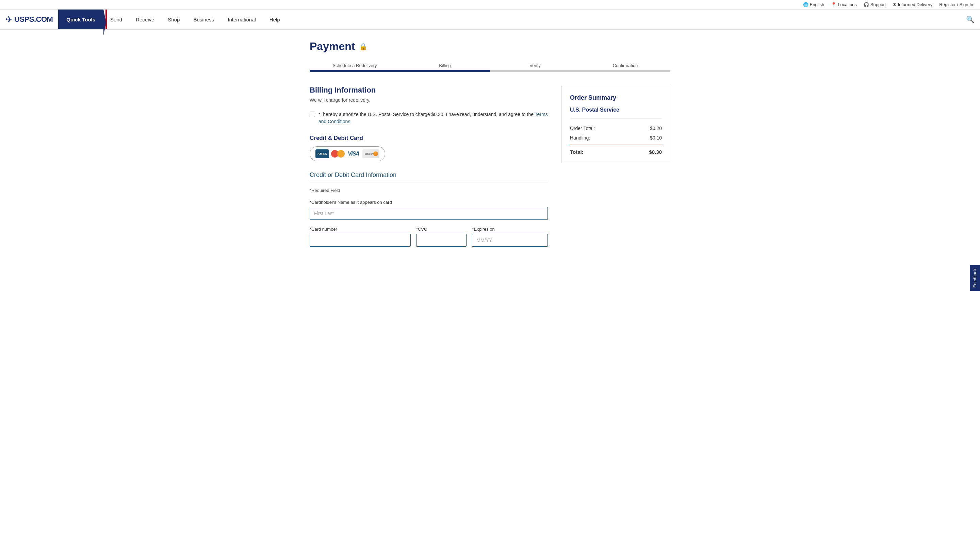 This screenshot has width=980, height=556. What do you see at coordinates (814, 5) in the screenshot?
I see `language-link: 🌐 English` at bounding box center [814, 5].